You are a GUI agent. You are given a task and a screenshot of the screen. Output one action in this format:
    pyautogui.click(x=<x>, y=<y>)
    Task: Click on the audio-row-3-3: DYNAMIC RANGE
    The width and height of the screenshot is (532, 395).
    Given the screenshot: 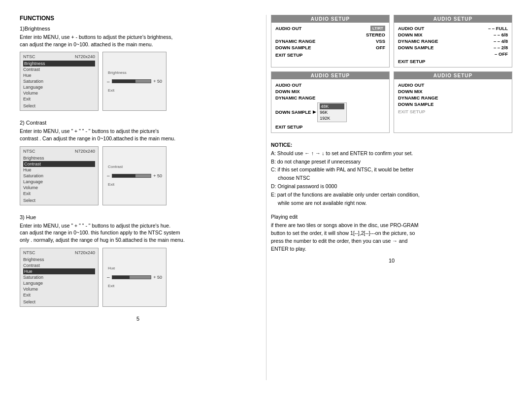 What is the action you would take?
    pyautogui.click(x=330, y=98)
    